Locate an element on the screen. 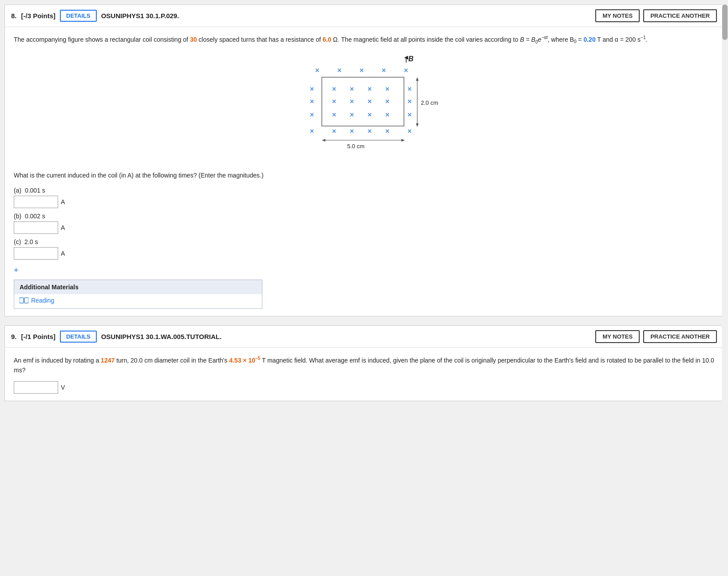 This screenshot has width=728, height=576. question-8-subtext: What is the current induced in the coil … is located at coordinates (364, 175).